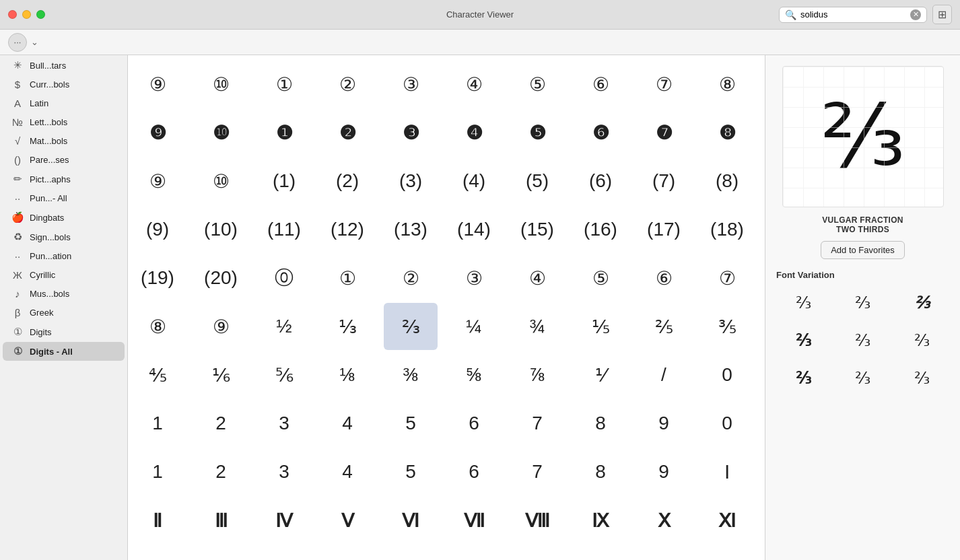 Image resolution: width=960 pixels, height=560 pixels. Describe the element at coordinates (942, 15) in the screenshot. I see `layout-toggle-button: ⊞` at that location.